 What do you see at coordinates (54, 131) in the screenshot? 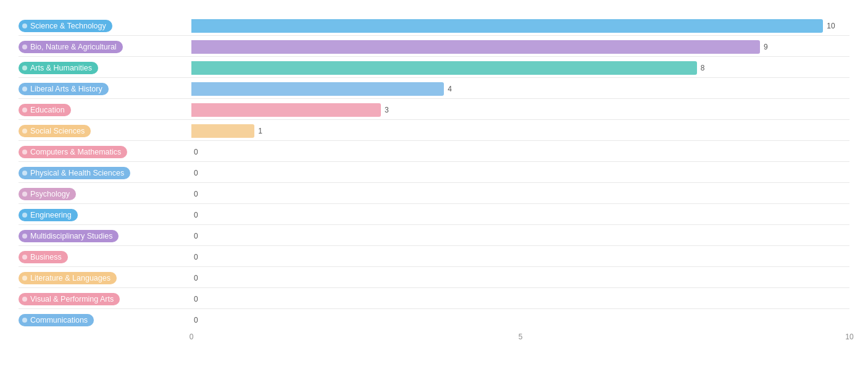
I see `label-pill: Social Sciences` at bounding box center [54, 131].